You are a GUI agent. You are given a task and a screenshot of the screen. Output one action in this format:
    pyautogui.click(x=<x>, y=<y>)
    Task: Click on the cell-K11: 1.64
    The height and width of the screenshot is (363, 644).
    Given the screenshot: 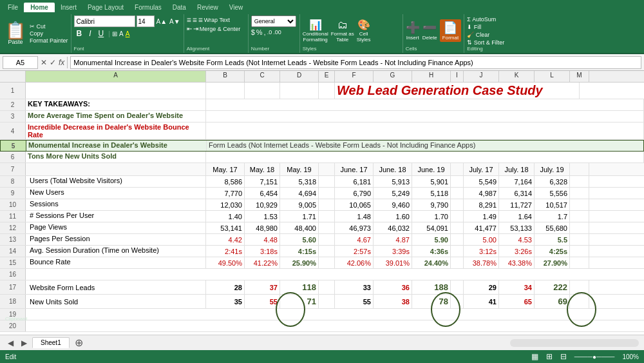 What is the action you would take?
    pyautogui.click(x=516, y=217)
    